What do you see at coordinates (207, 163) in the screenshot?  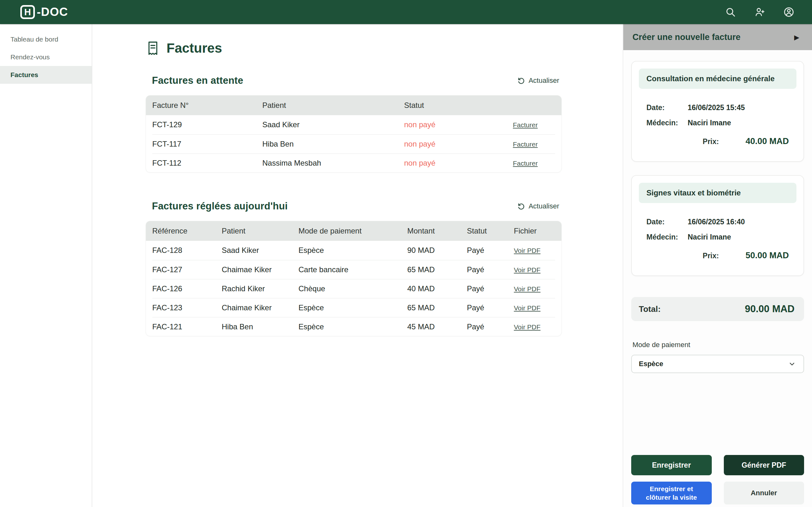 I see `invoice-number: FCT-112` at bounding box center [207, 163].